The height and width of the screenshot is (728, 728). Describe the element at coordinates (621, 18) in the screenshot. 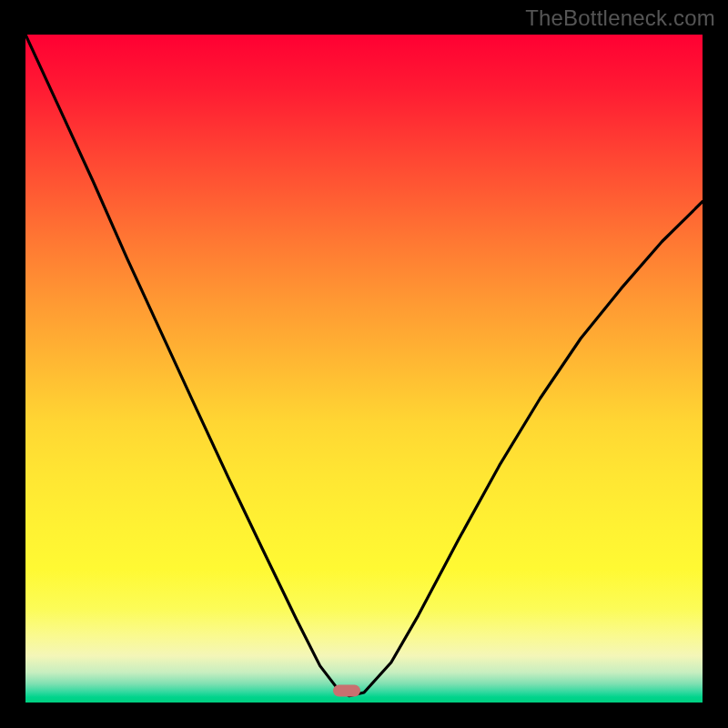

I see `watermark-text: TheBottleneck.com` at that location.